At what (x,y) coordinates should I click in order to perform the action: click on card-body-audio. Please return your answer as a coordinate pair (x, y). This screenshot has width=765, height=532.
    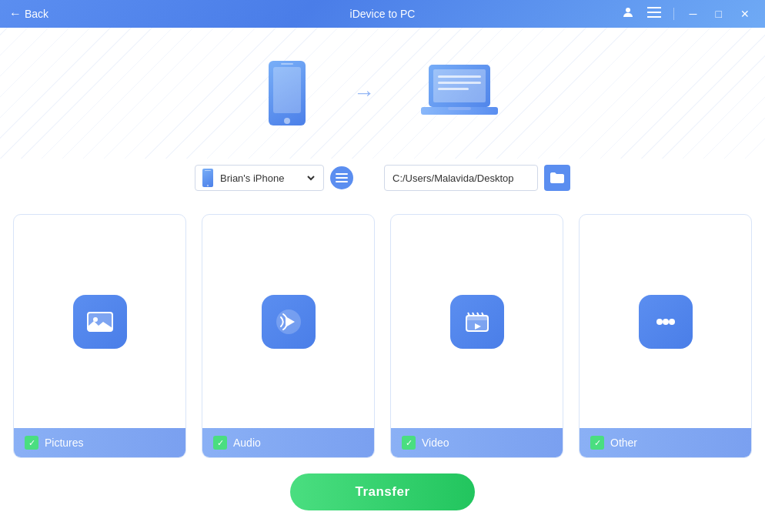
    Looking at the image, I should click on (288, 322).